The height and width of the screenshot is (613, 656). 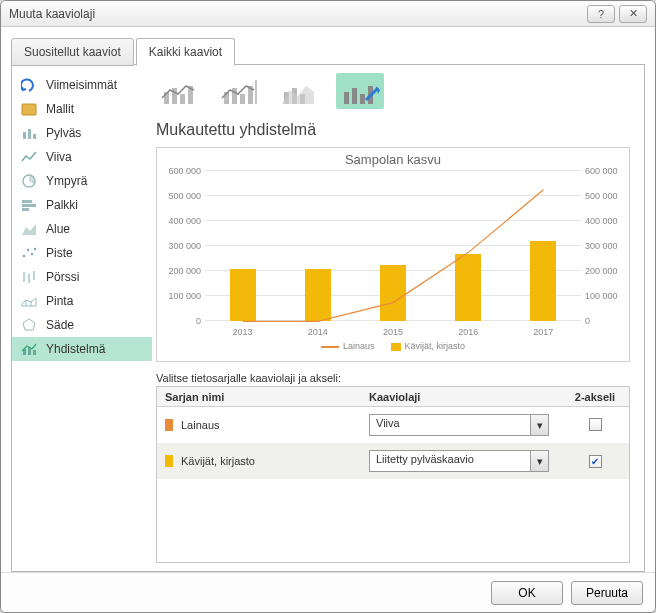 What do you see at coordinates (29, 205) in the screenshot?
I see `bar-chart-icon` at bounding box center [29, 205].